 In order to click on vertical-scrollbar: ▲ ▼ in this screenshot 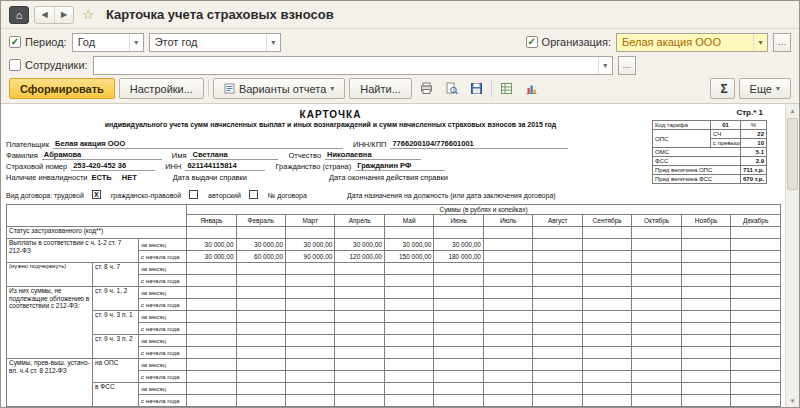, I will do `click(792, 256)`.